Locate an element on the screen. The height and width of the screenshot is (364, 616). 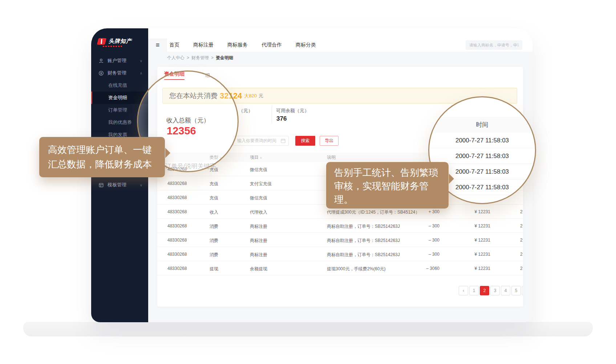
stat-divider is located at coordinates (272, 114).